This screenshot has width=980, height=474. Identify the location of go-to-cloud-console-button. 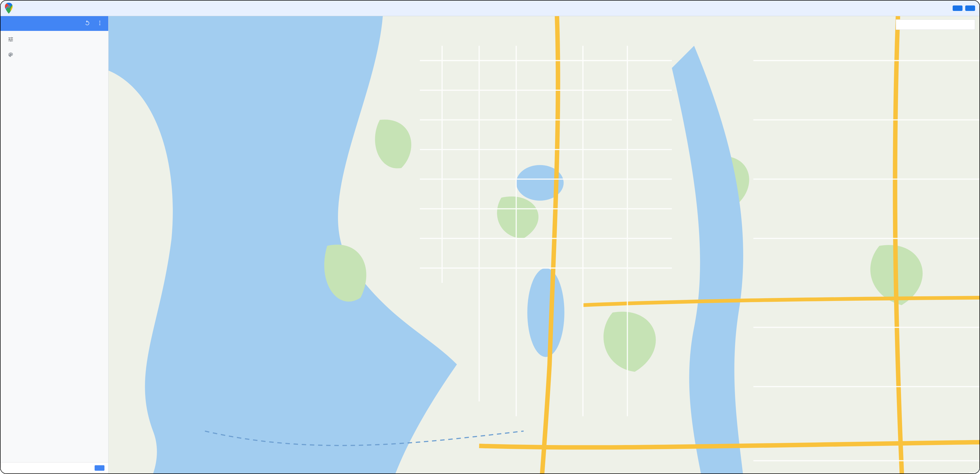
(970, 8).